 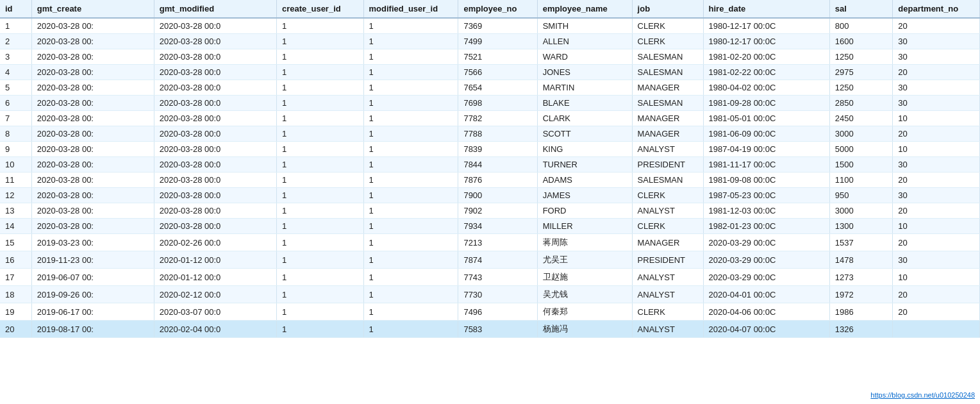 I want to click on cell-id: 10, so click(x=15, y=165).